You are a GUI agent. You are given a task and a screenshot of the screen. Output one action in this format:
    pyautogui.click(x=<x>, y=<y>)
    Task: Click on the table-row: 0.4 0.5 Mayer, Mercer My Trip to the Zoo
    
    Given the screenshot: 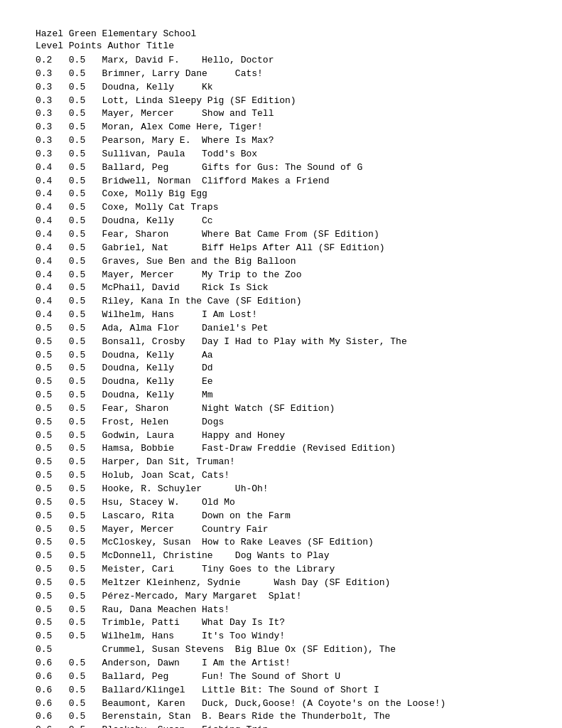 What is the action you would take?
    pyautogui.click(x=281, y=276)
    